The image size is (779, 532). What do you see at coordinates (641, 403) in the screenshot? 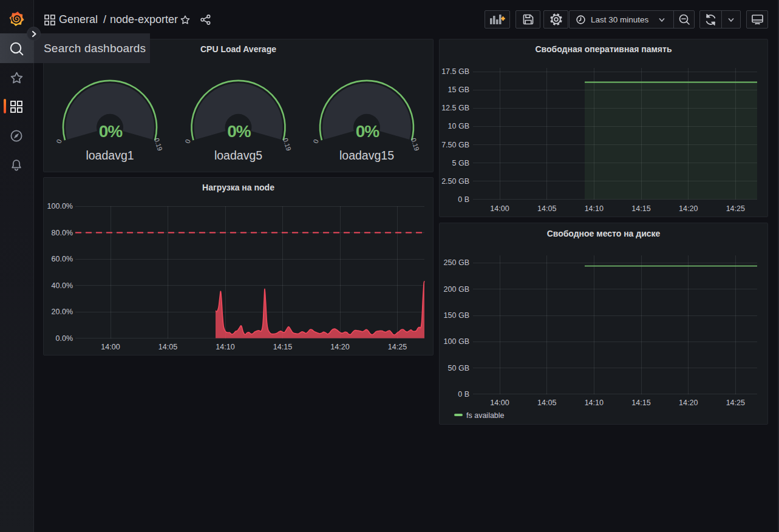
I see `svg-text: 14:15` at bounding box center [641, 403].